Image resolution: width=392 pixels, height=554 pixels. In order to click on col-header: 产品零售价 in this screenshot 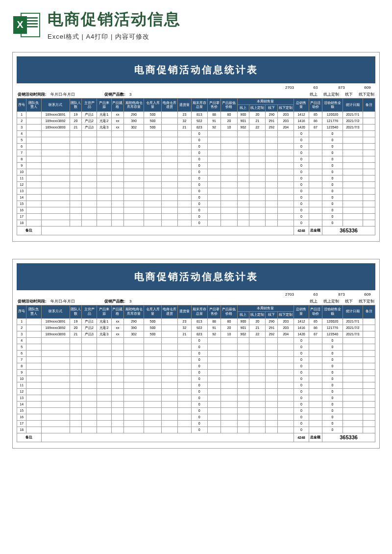, I will do `click(214, 312)`.